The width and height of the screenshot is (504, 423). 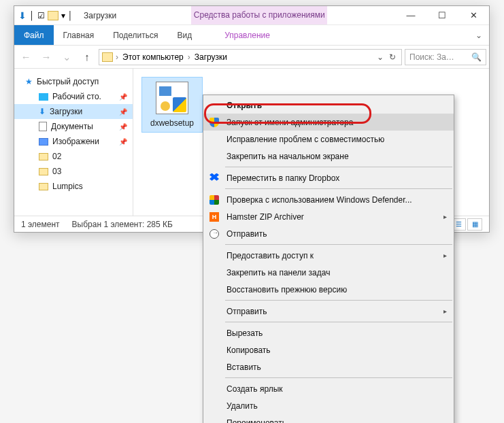 What do you see at coordinates (73, 186) in the screenshot?
I see `sidebar-item-folder-lumpics: Lumpics` at bounding box center [73, 186].